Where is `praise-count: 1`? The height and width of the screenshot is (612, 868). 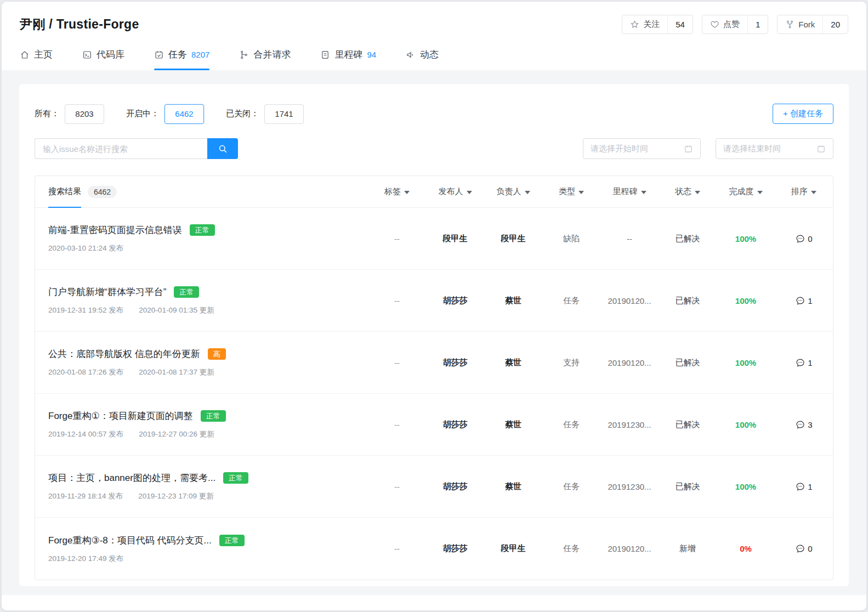 praise-count: 1 is located at coordinates (758, 24).